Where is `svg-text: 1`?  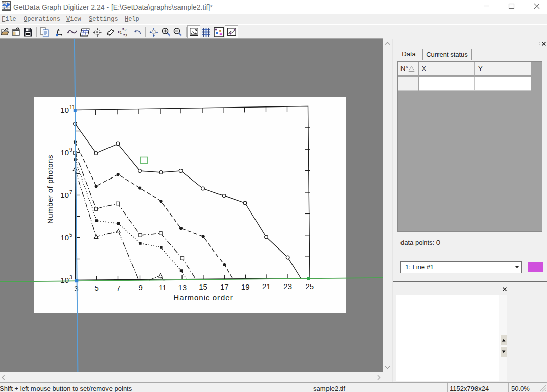 svg-text: 1 is located at coordinates (121, 32).